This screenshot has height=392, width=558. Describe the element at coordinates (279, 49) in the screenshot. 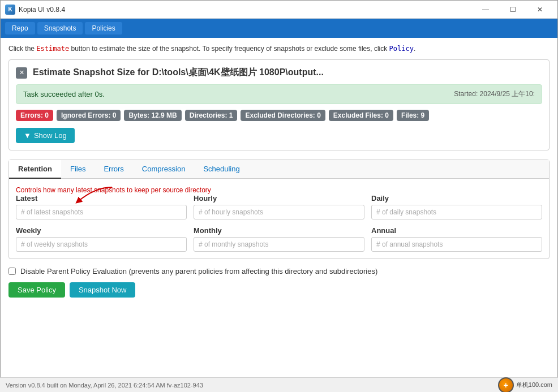

I see `info-text: Click the Estimate button to estimate th…` at that location.